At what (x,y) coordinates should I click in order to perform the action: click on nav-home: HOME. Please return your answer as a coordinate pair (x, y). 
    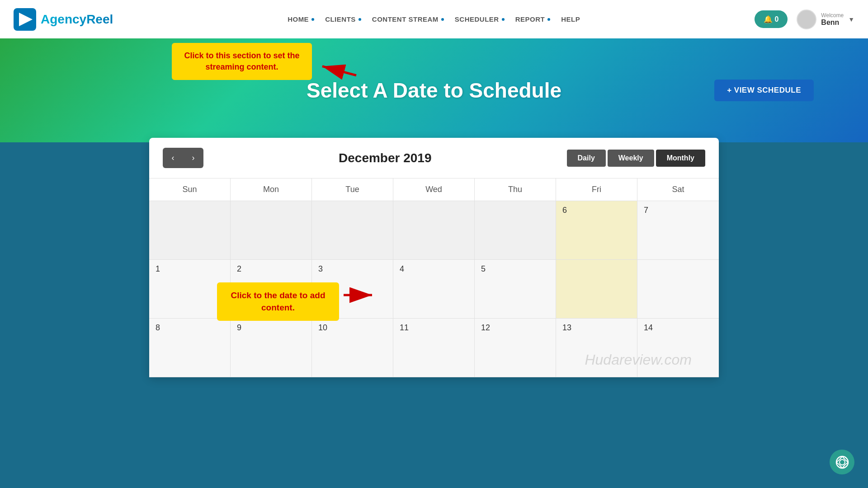
    Looking at the image, I should click on (301, 19).